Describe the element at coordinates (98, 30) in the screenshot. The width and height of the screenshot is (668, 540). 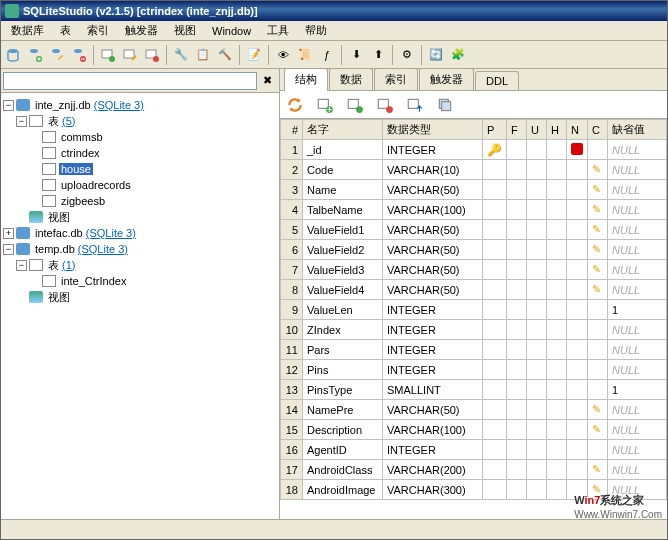
I see `menu-索引: 索引` at that location.